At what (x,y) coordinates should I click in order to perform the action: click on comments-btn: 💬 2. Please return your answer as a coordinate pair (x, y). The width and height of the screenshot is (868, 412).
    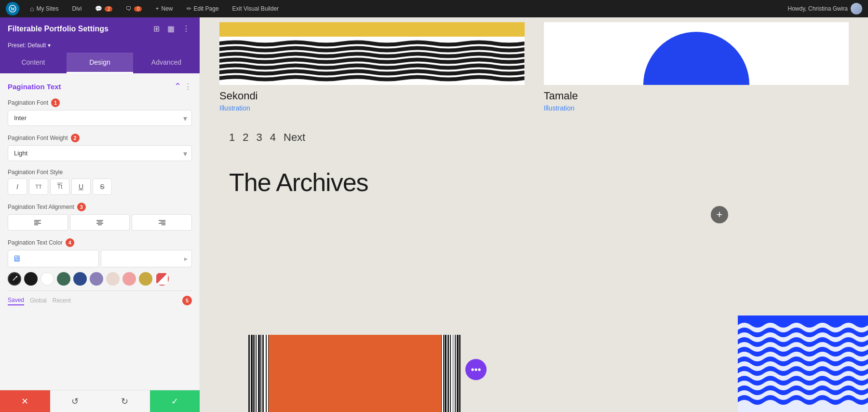
    Looking at the image, I should click on (104, 9).